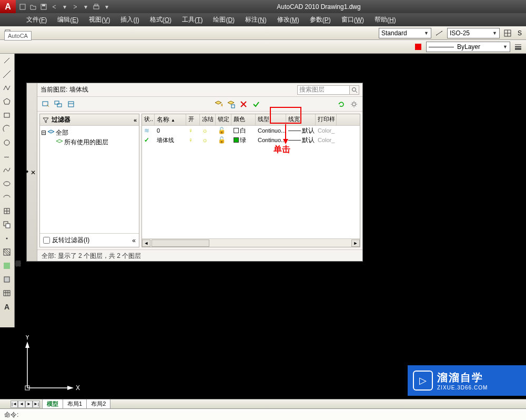 The width and height of the screenshot is (526, 420). What do you see at coordinates (473, 33) in the screenshot?
I see `dim-style-combo: ISO-25▼` at bounding box center [473, 33].